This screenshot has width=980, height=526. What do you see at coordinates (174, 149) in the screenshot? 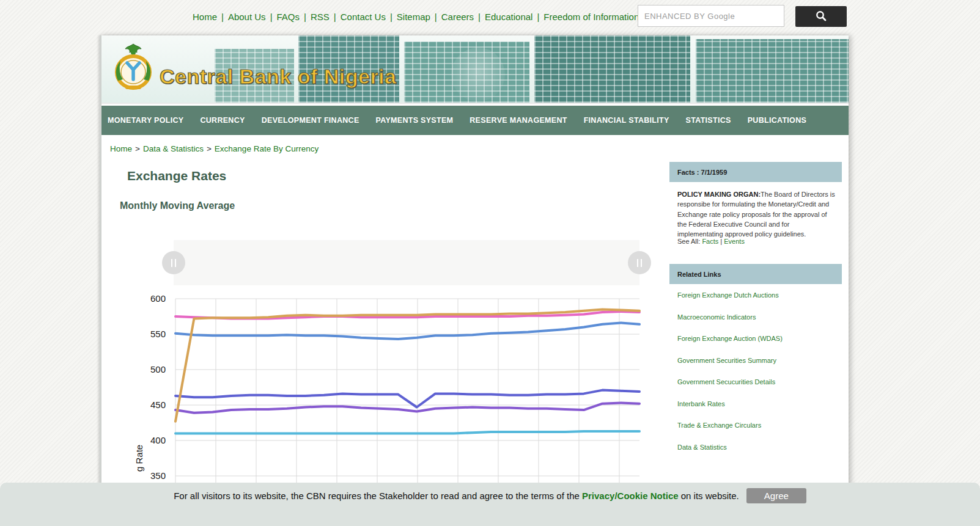
I see `breadcrumb-link-data-statistics: Data & Statistics` at bounding box center [174, 149].